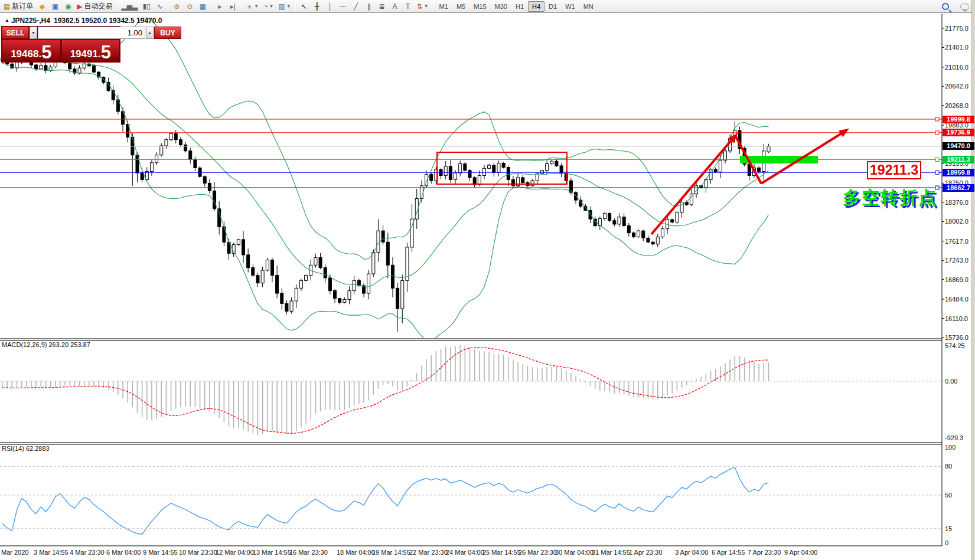 The height and width of the screenshot is (560, 975). What do you see at coordinates (203, 6) in the screenshot?
I see `tile-windows-icon: ▦` at bounding box center [203, 6].